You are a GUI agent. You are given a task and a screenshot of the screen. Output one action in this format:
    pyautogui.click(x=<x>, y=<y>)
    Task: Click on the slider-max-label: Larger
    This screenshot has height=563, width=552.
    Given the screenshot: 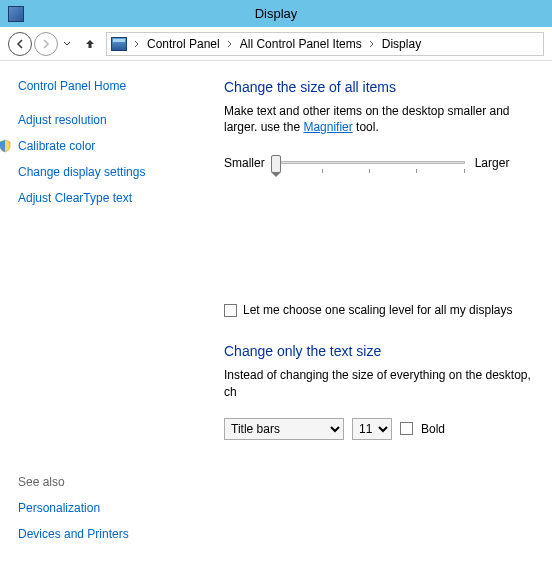 What is the action you would take?
    pyautogui.click(x=492, y=163)
    